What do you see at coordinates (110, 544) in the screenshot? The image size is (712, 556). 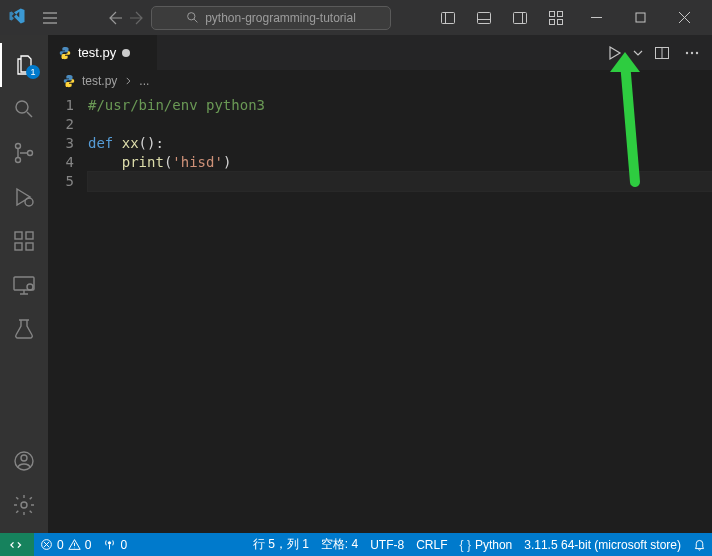 I see `radio-tower-icon` at bounding box center [110, 544].